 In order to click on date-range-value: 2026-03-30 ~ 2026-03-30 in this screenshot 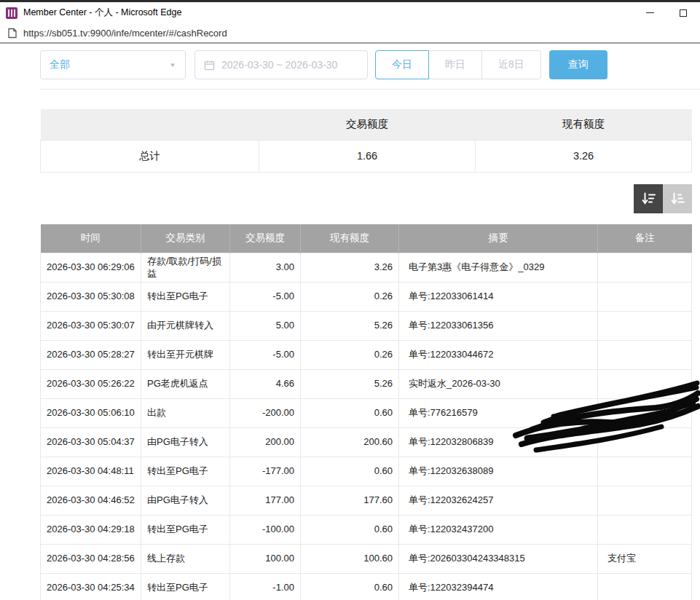, I will do `click(280, 65)`.